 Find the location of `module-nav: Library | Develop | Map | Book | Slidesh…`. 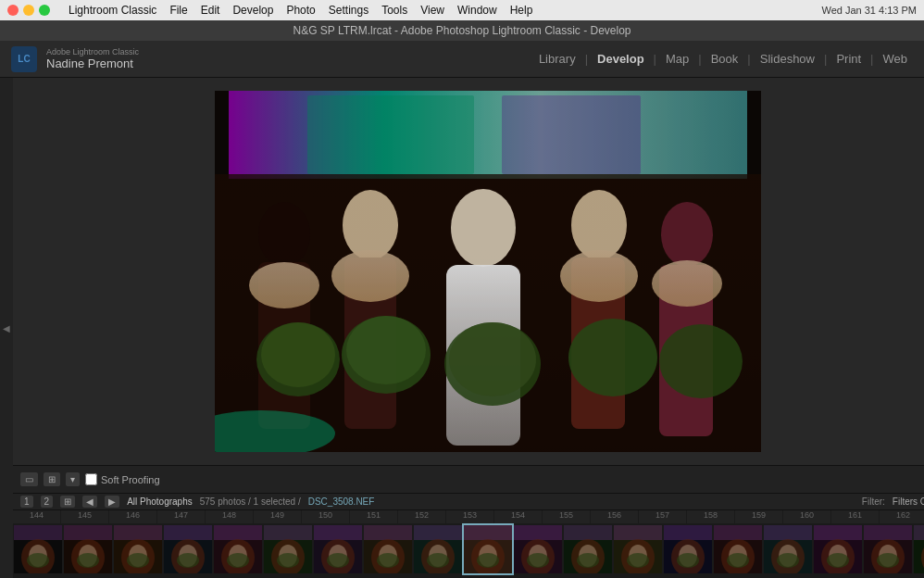

module-nav: Library | Develop | Map | Book | Slidesh… is located at coordinates (723, 59).